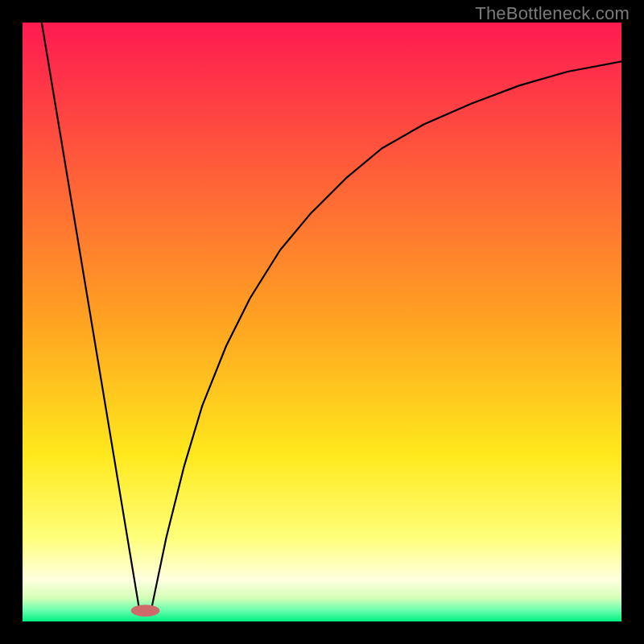 This screenshot has width=644, height=644. I want to click on watermark-text: TheBottleneck.com, so click(552, 14).